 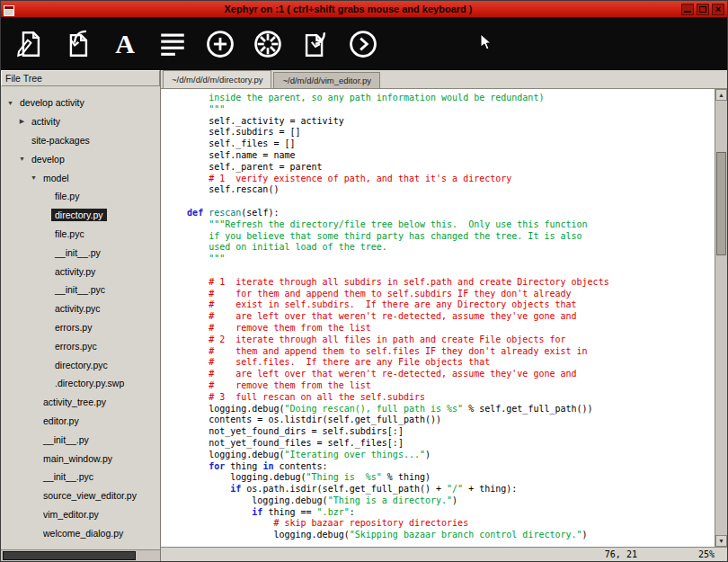 I want to click on new-document-icon, so click(x=30, y=44).